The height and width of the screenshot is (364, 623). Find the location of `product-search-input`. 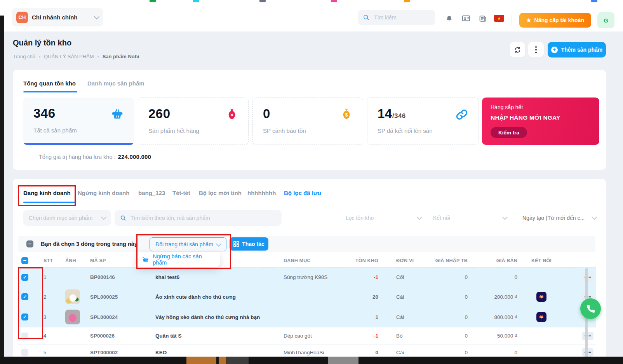

product-search-input is located at coordinates (195, 218).